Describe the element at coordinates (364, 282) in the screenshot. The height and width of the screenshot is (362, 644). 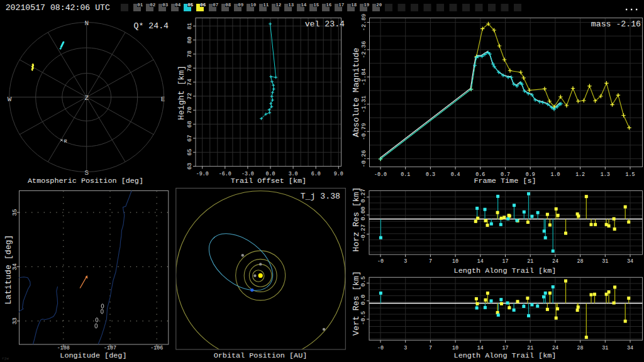
I see `svg-text: 0.5` at that location.